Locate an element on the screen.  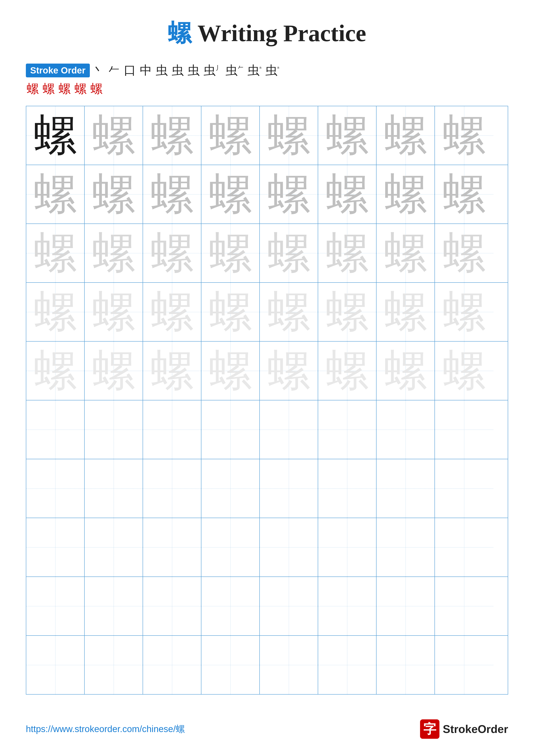
cell-2-5: 螺 is located at coordinates (289, 194).